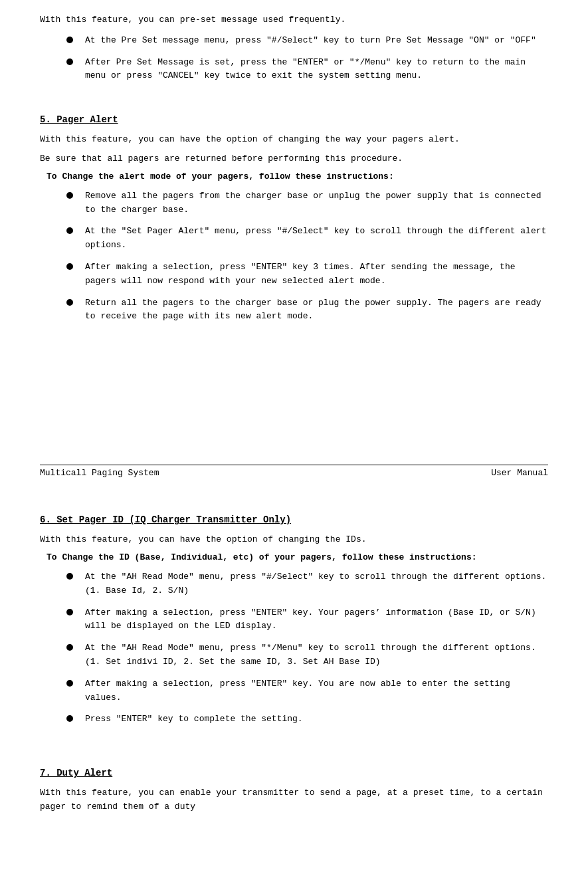  Describe the element at coordinates (294, 120) in the screenshot. I see `section-5-heading: 5. Pager Alert` at that location.